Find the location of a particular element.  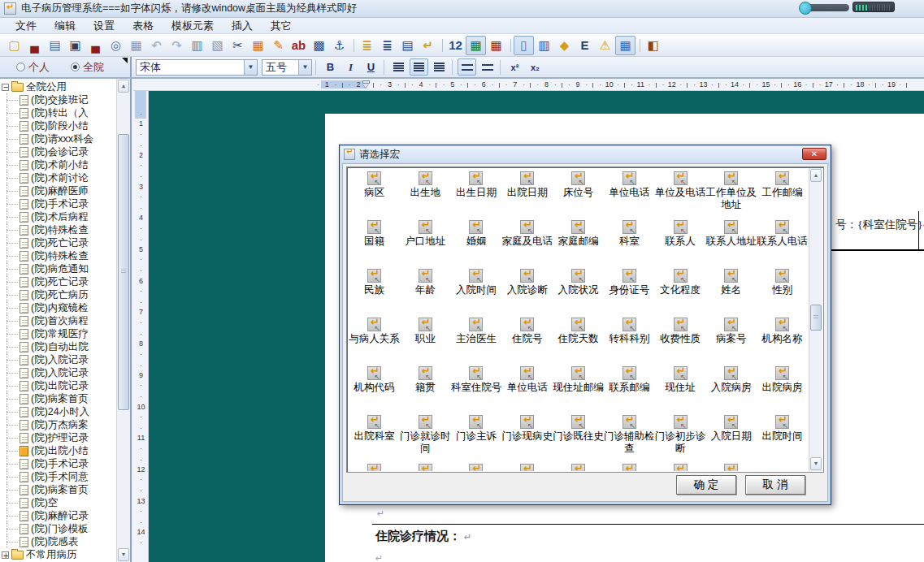

macro-item: 血糖 is located at coordinates (374, 466).